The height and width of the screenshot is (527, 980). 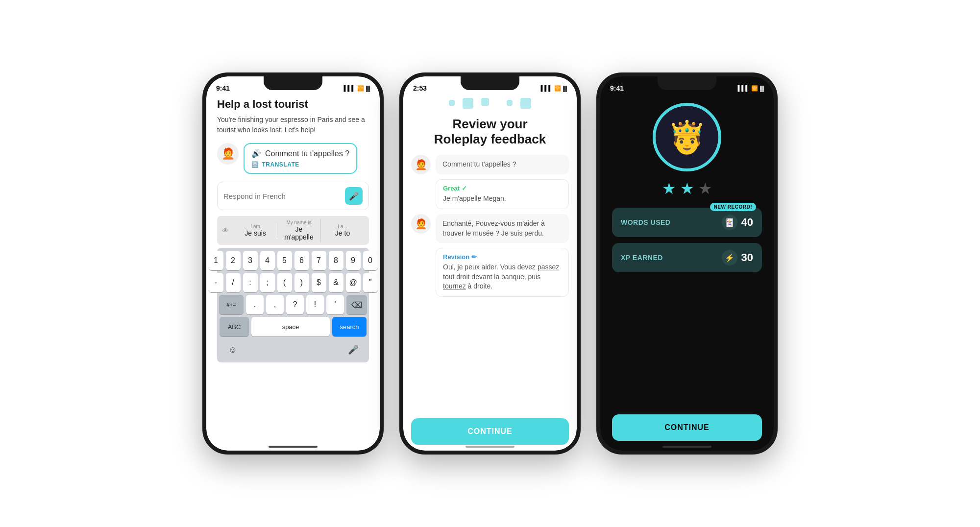 I want to click on phone-3: 9:41 ▌▌▌ 🛜 ▓ 🤴 ★ ★ ★, so click(x=687, y=264).